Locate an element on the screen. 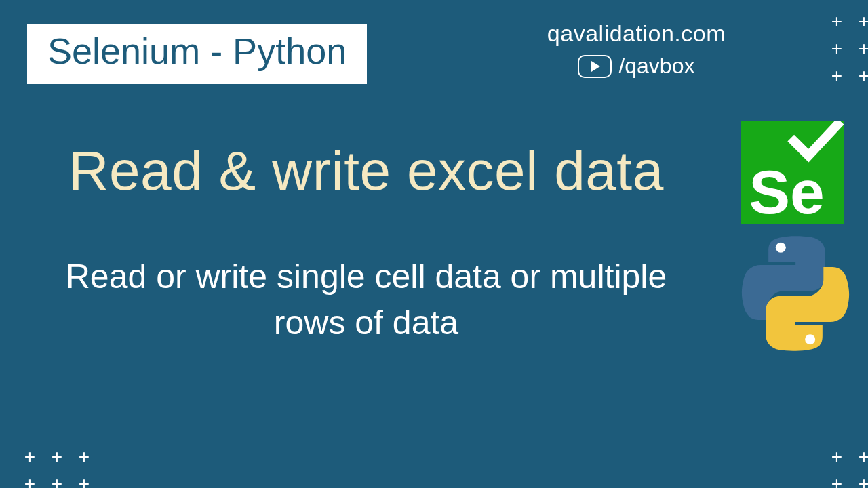  brand-block: qavalidation.com /qavbox is located at coordinates (636, 49).